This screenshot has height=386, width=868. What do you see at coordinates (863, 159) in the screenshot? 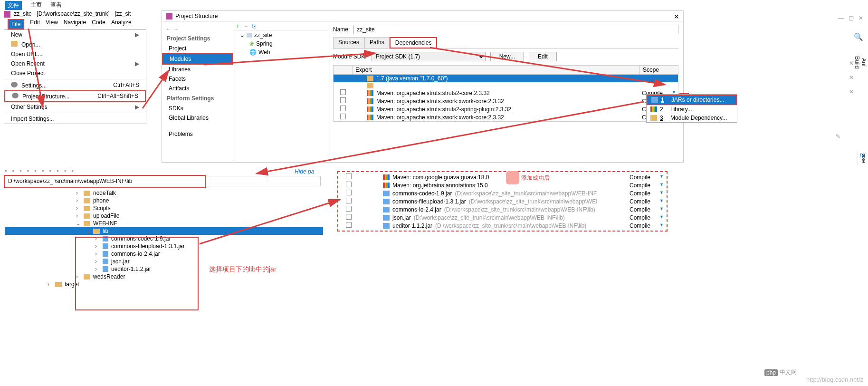
I see `database-tab: ase` at bounding box center [863, 159].